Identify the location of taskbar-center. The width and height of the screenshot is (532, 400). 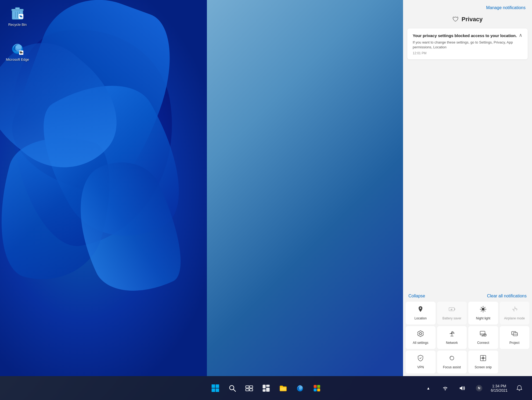
(266, 388).